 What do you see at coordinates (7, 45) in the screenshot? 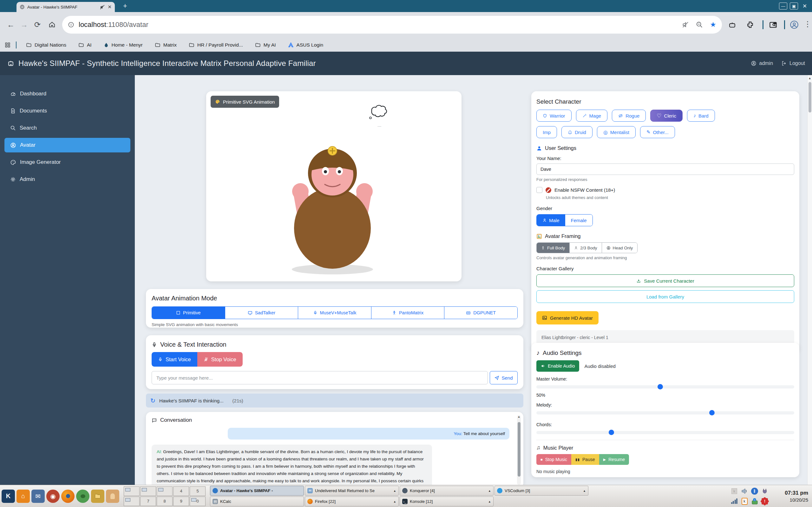
I see `apps-grid-icon` at bounding box center [7, 45].